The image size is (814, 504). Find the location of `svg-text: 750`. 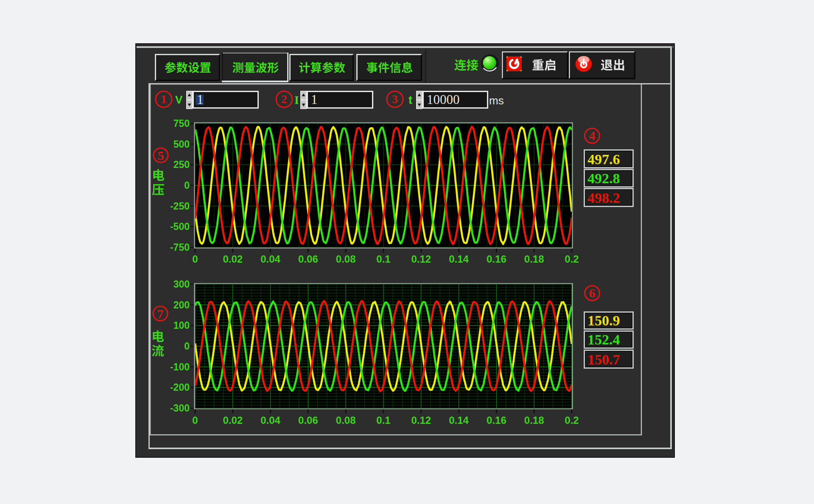

svg-text: 750 is located at coordinates (182, 123).